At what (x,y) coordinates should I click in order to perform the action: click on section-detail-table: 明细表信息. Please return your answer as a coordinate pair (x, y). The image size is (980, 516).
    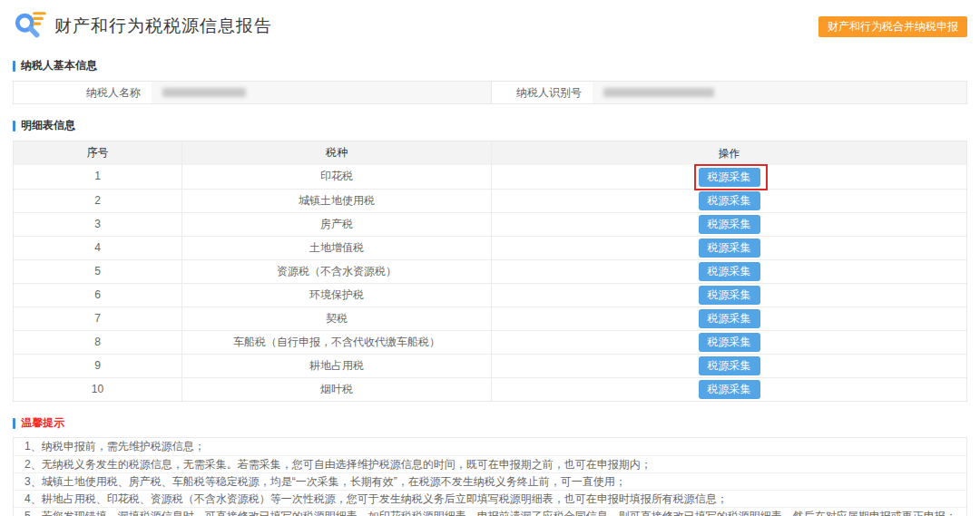
    Looking at the image, I should click on (490, 125).